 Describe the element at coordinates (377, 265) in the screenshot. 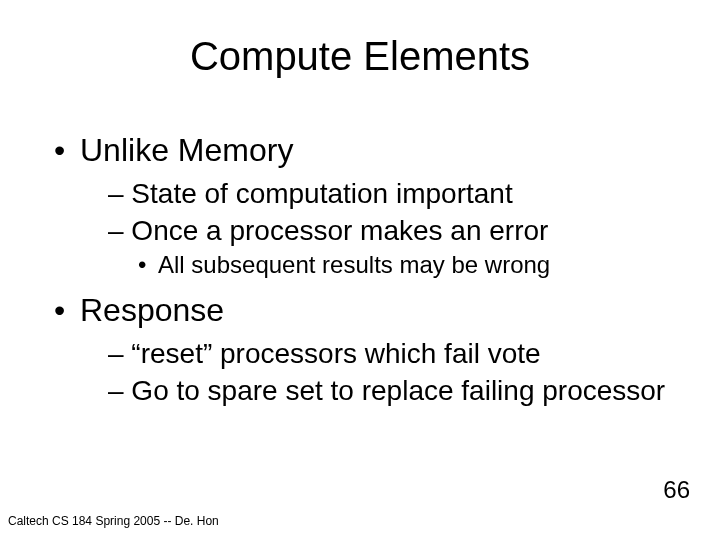

I see `subsubbullet-subsequent: All subsequent results may be wrong` at that location.